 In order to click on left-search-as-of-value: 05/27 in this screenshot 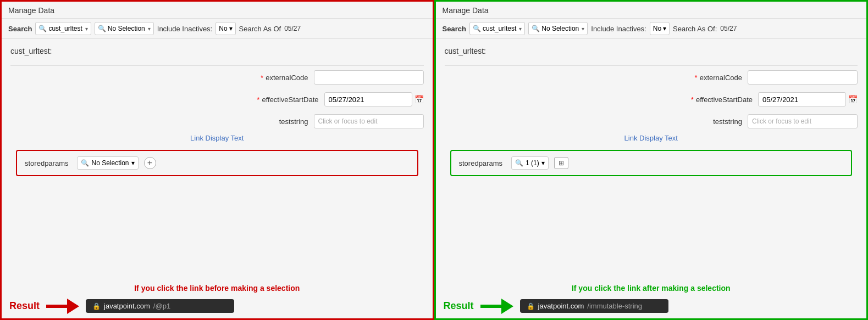, I will do `click(292, 29)`.